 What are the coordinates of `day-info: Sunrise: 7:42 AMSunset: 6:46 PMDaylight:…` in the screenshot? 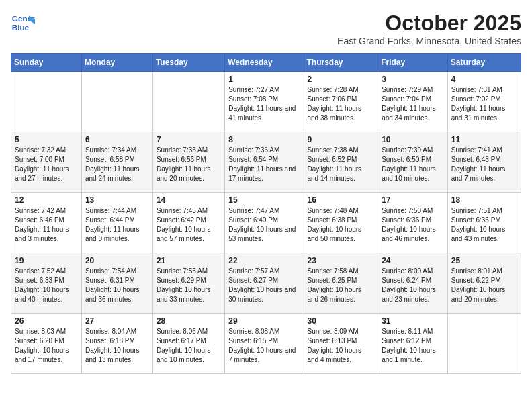 It's located at (42, 224).